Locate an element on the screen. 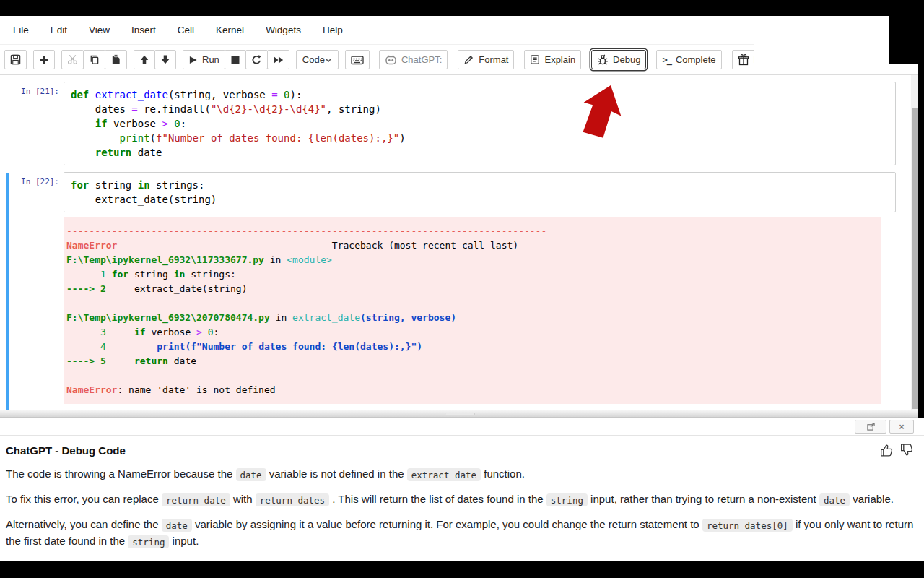  code-line: NameError Traceback (most recent call la… is located at coordinates (471, 246).